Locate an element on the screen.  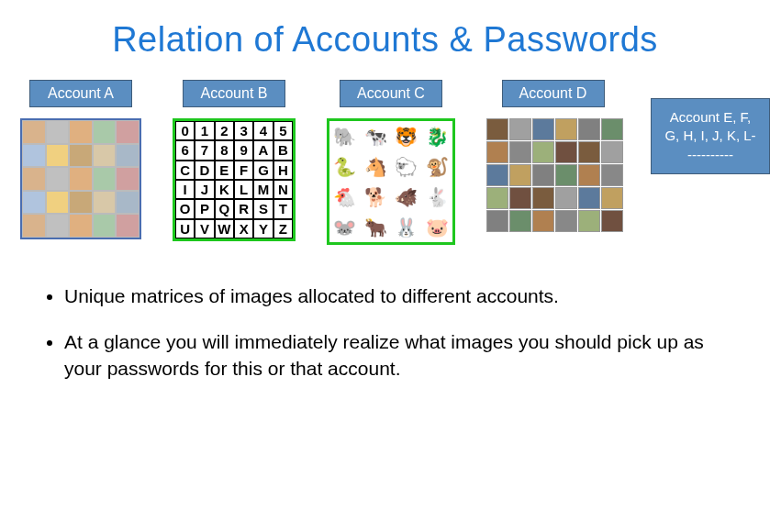
char-cell: 2 is located at coordinates (224, 130).